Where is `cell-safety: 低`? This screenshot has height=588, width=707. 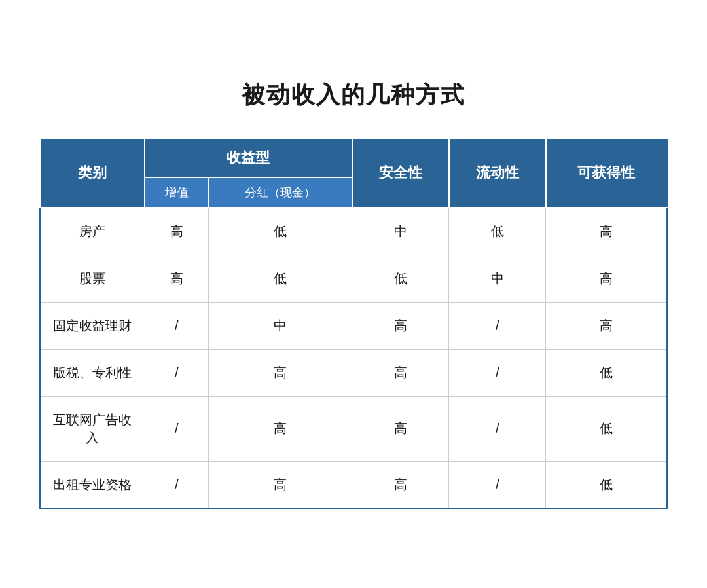
cell-safety: 低 is located at coordinates (401, 278).